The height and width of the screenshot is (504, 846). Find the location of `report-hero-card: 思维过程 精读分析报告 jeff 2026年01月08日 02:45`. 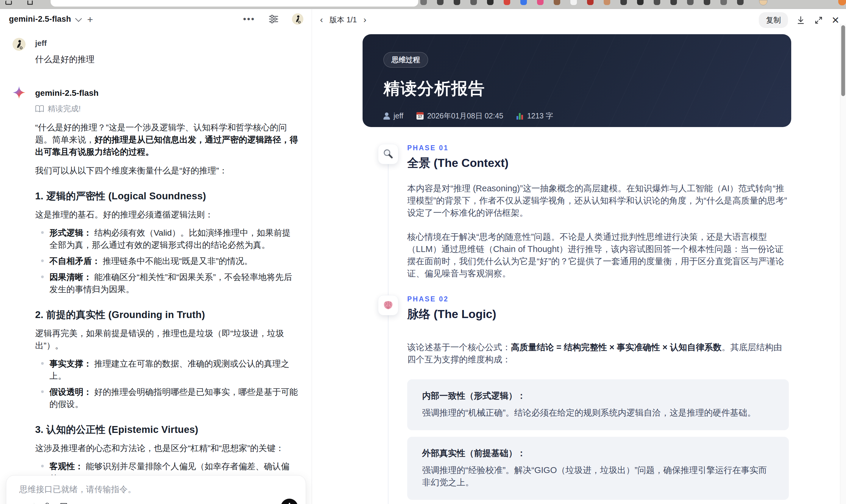

report-hero-card: 思维过程 精读分析报告 jeff 2026年01月08日 02:45 is located at coordinates (577, 81).